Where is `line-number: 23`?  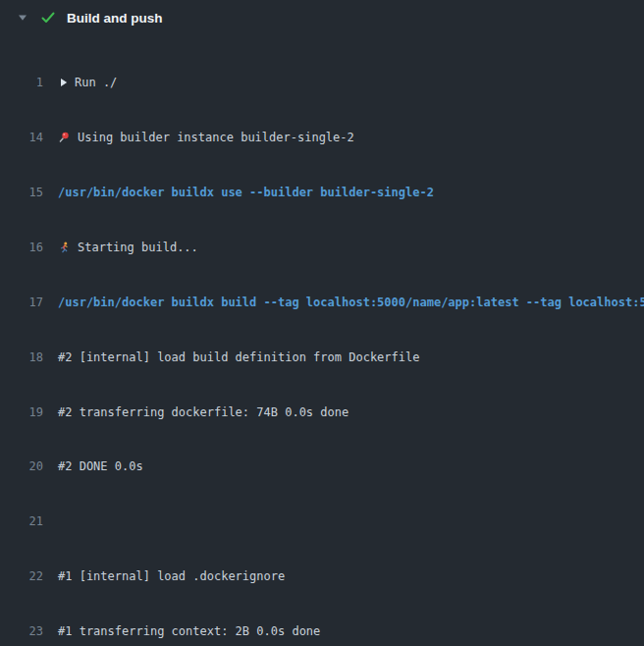
line-number: 23 is located at coordinates (22, 632).